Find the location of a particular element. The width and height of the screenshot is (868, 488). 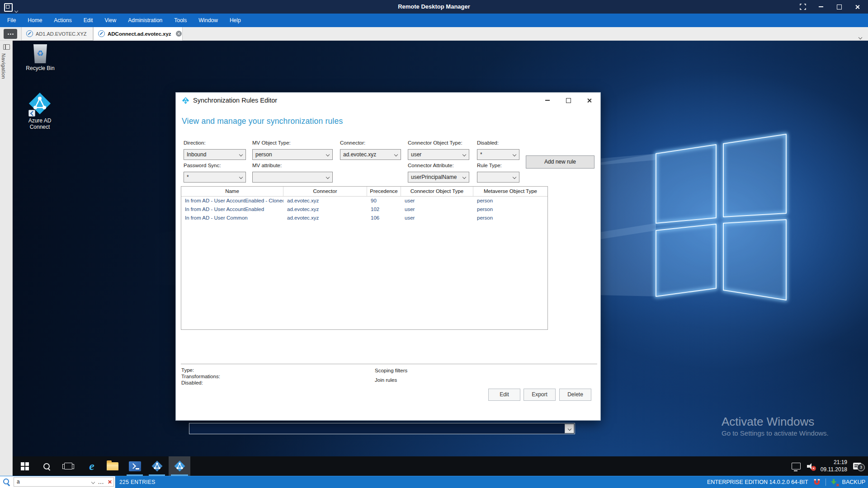

tab-label: AD1.AD.EVOTEC.XYZ is located at coordinates (61, 34).